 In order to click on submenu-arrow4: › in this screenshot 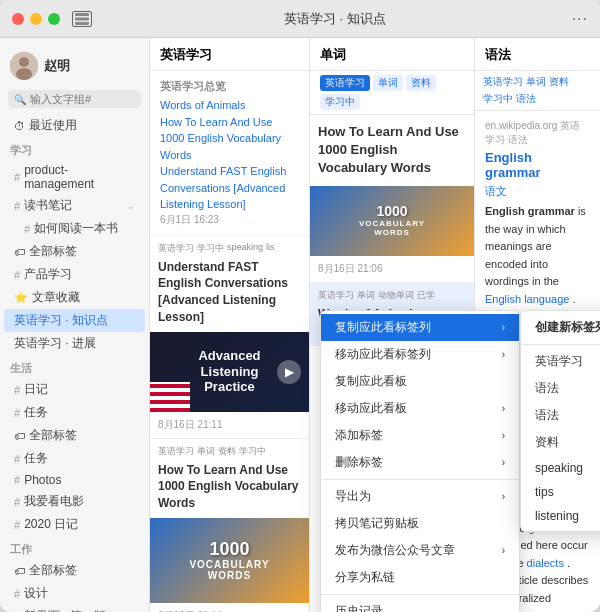, I will do `click(504, 436)`.